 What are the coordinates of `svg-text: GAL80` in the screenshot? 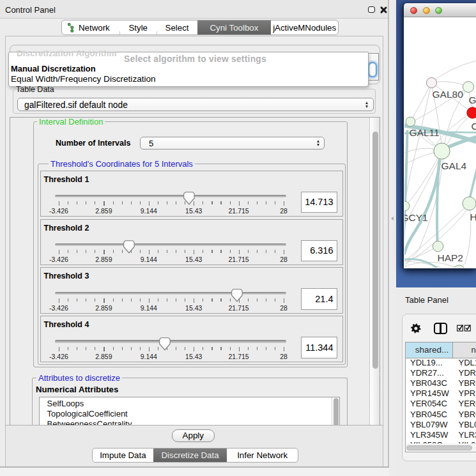 It's located at (447, 93).